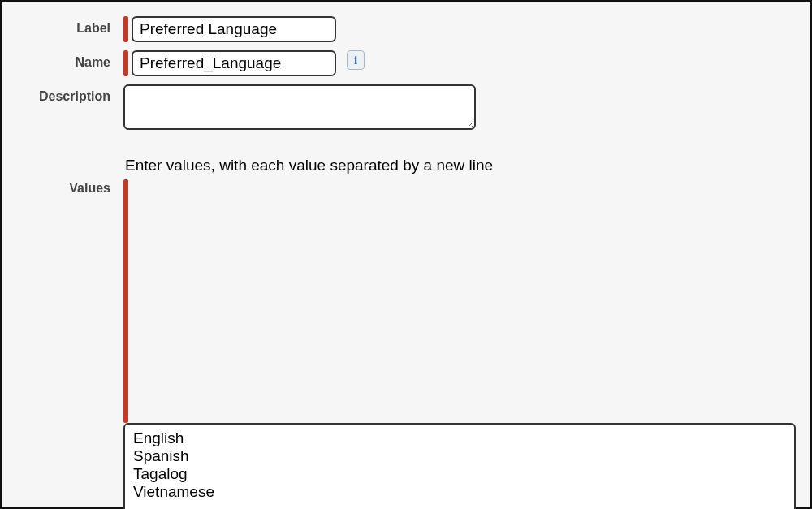  What do you see at coordinates (70, 26) in the screenshot?
I see `label-for-label: Label` at bounding box center [70, 26].